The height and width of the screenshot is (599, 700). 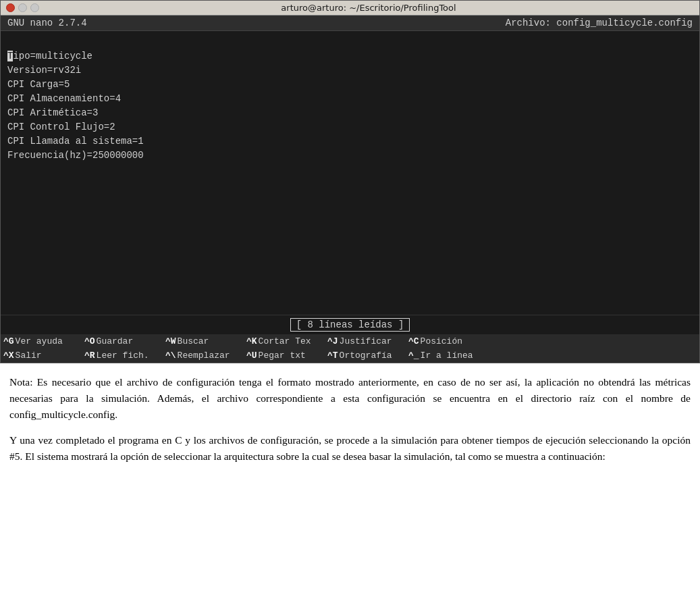 What do you see at coordinates (369, 8) in the screenshot?
I see `window-title: arturo@arturo: ~/Escritorio/ProfilingToo…` at bounding box center [369, 8].